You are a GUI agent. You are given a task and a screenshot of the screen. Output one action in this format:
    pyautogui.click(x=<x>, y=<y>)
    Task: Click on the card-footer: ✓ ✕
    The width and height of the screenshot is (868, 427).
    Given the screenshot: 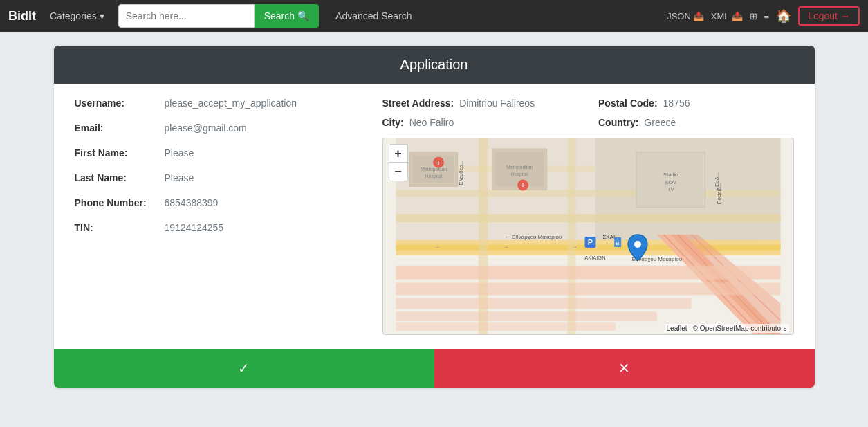 What is the action you would take?
    pyautogui.click(x=434, y=368)
    